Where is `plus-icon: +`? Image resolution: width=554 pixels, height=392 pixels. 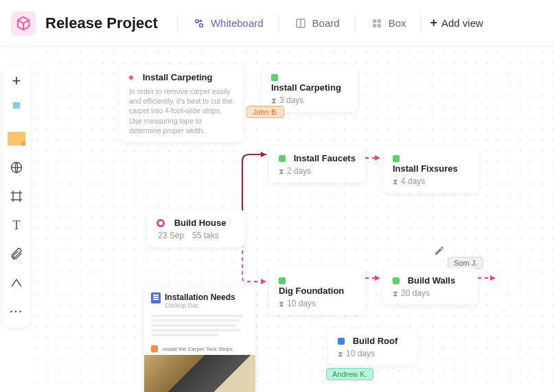
plus-icon: + is located at coordinates (434, 23).